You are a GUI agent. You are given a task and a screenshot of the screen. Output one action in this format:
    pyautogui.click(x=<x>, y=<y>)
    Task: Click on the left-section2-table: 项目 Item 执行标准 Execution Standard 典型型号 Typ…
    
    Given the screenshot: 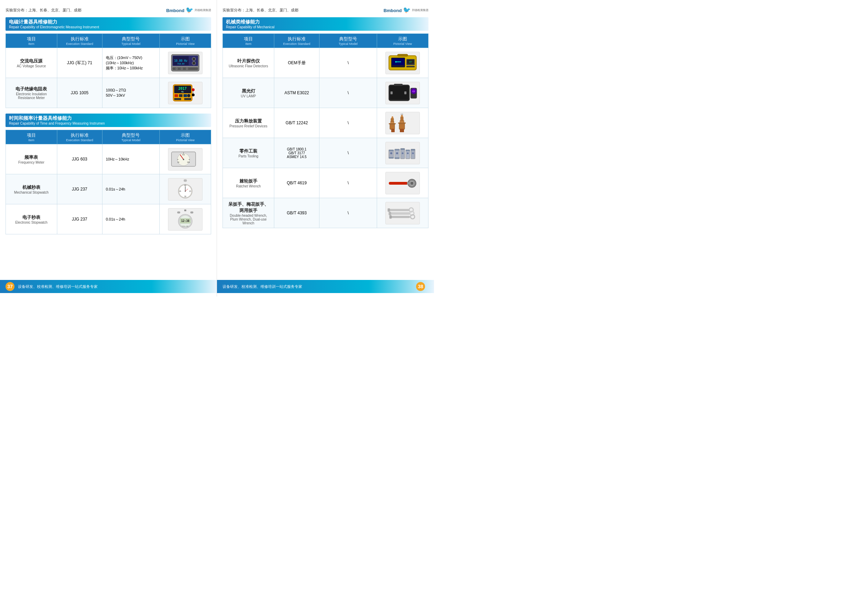 What is the action you would take?
    pyautogui.click(x=108, y=182)
    